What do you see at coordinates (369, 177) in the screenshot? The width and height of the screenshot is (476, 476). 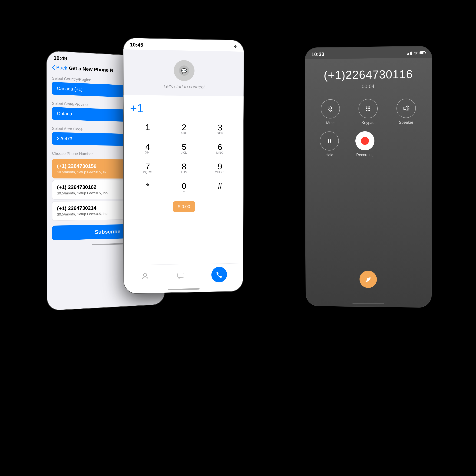 I see `phone-right: 10:33` at bounding box center [369, 177].